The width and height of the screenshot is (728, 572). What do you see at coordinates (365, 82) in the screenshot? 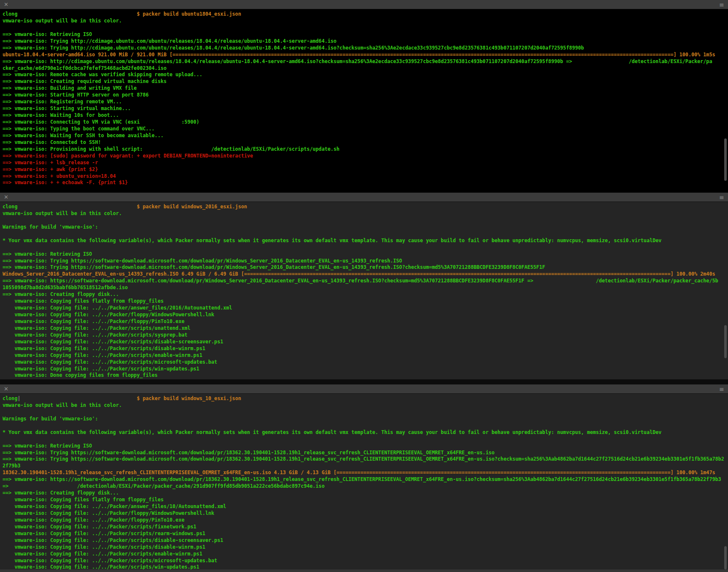
I see `terminal-line: ==> vmware-iso: Creating required virtua…` at bounding box center [365, 82].